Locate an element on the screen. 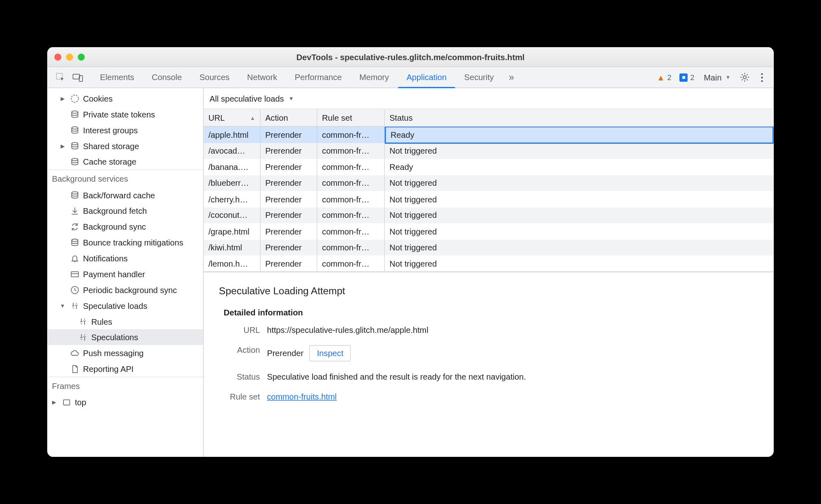 This screenshot has height=504, width=821. sidebar-item: Speculations is located at coordinates (125, 337).